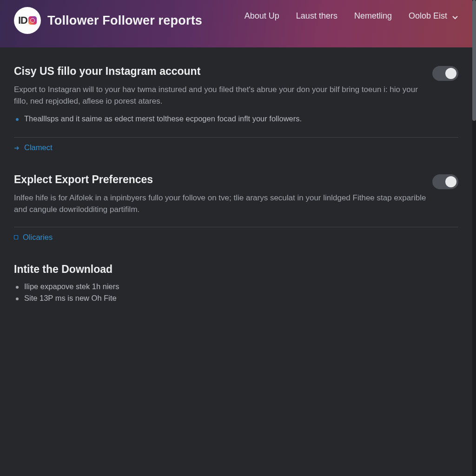  What do you see at coordinates (317, 16) in the screenshot?
I see `nav-item-laust: Laust thers` at bounding box center [317, 16].